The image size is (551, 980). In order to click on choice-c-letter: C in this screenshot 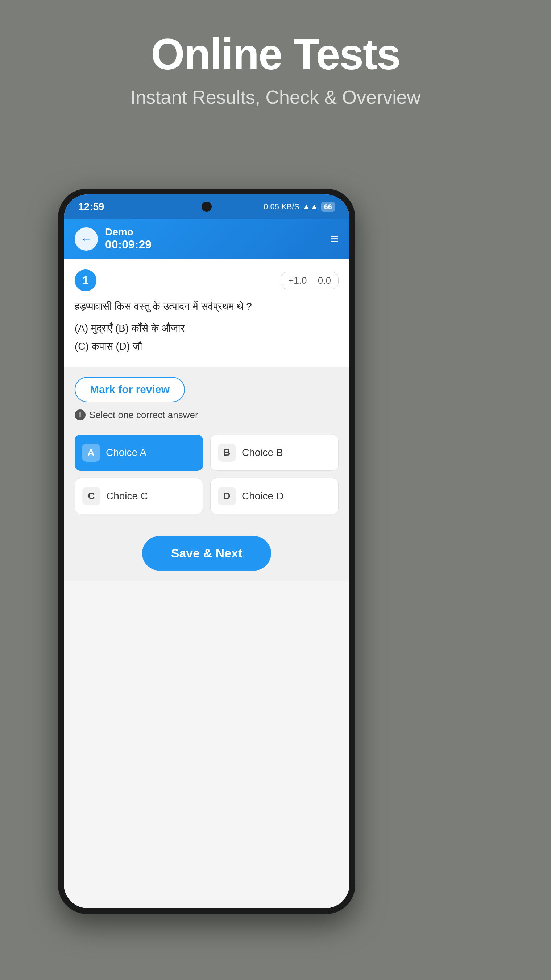, I will do `click(91, 496)`.